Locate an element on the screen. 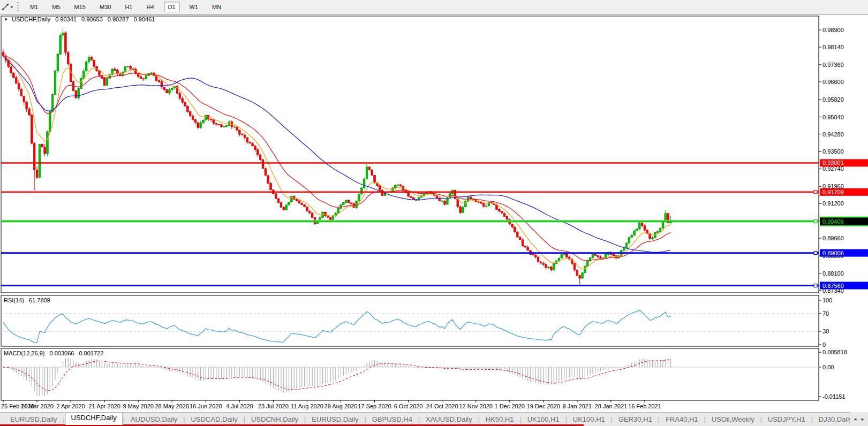  tab-scroll-right-icon: ► is located at coordinates (863, 420).